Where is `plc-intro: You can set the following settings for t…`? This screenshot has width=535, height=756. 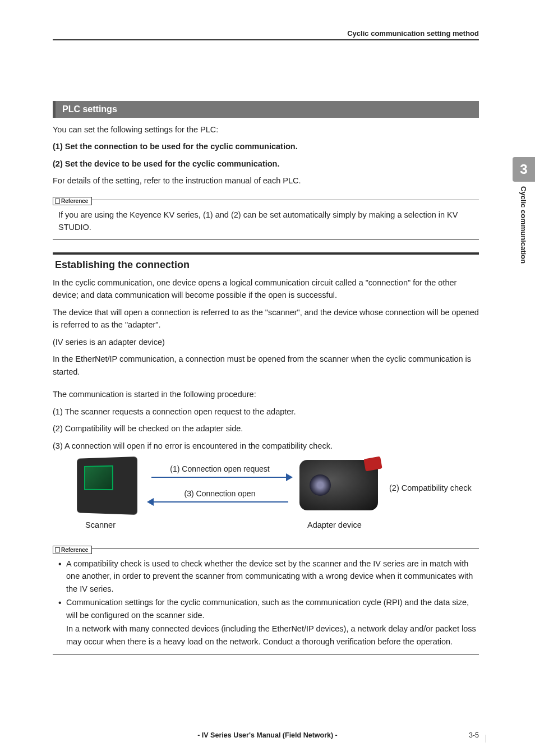
plc-intro: You can set the following settings for t… is located at coordinates (266, 130).